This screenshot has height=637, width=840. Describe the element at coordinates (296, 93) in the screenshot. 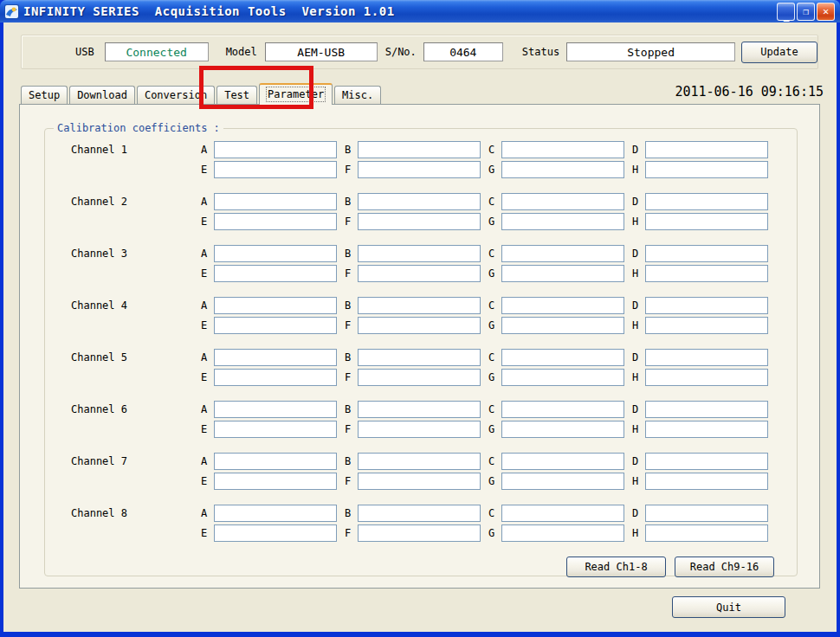

I see `tab-parameter: Parameter` at that location.